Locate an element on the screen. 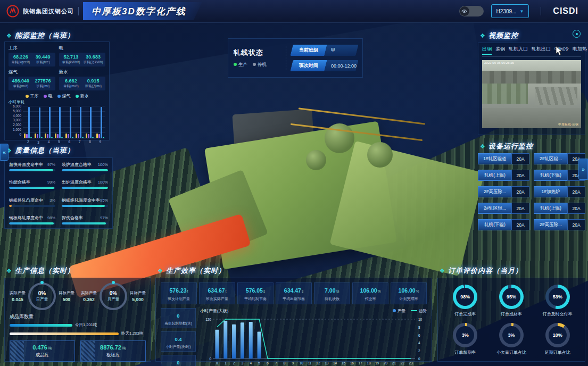 The height and width of the screenshot is (366, 588). energy-section: 新水 6.662 单耗(m³/t) 0.915 班耗(万m³) is located at coordinates (82, 80).